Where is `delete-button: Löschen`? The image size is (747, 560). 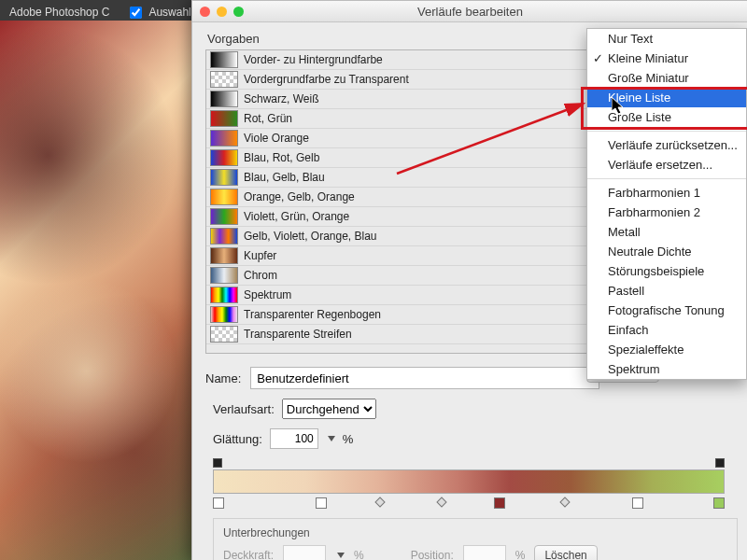 delete-button: Löschen is located at coordinates (566, 553).